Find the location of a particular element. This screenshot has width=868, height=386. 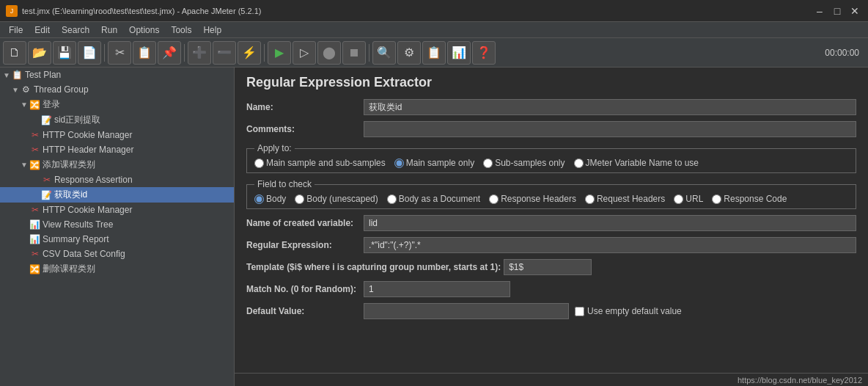

radio-resp-headers is located at coordinates (494, 200).